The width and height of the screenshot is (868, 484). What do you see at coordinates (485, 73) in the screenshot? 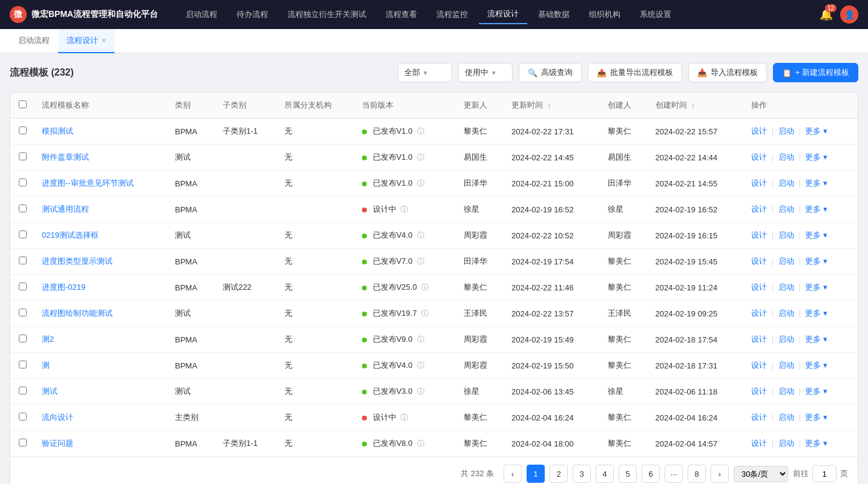
I see `status-filter: 使用中 ▼` at bounding box center [485, 73].